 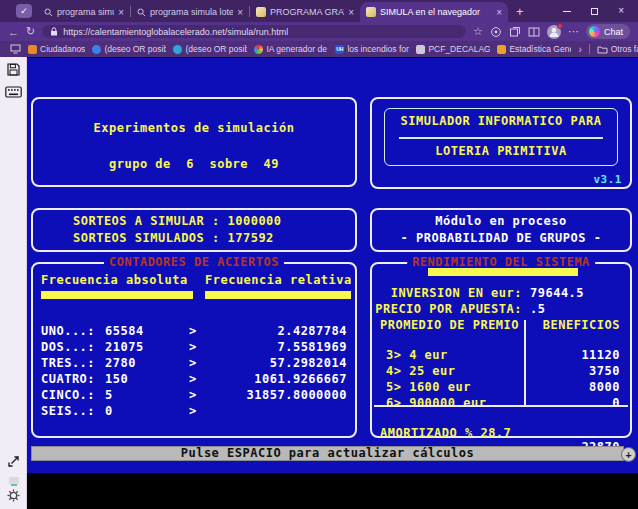 What do you see at coordinates (194, 230) in the screenshot?
I see `panel-sorteos: SORTEOS A SIMULAR : 1000000 SORTEOS SIMU…` at bounding box center [194, 230].